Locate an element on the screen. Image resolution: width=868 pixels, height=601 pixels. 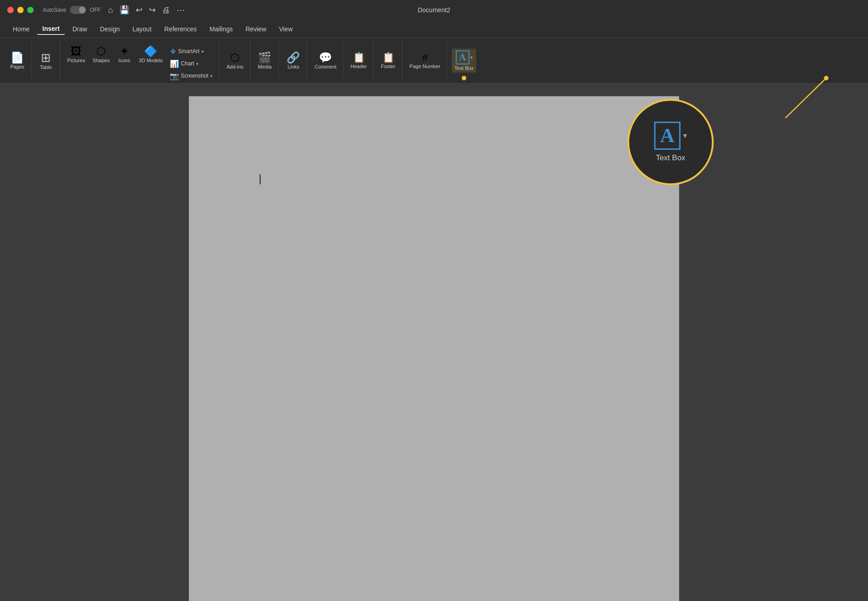
ribbon-group-table: ⊞ Table is located at coordinates (46, 61).